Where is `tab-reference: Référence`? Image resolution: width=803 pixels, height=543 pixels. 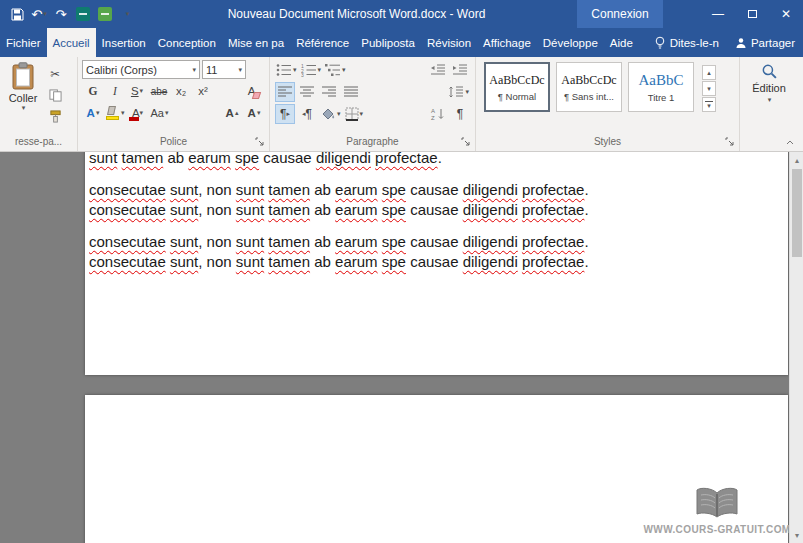 tab-reference: Référence is located at coordinates (322, 42).